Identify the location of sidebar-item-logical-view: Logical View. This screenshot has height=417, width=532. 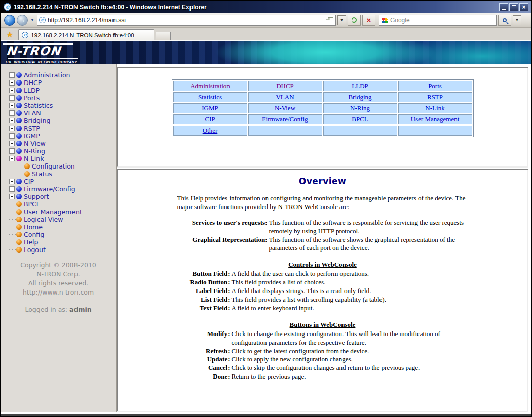
(62, 220).